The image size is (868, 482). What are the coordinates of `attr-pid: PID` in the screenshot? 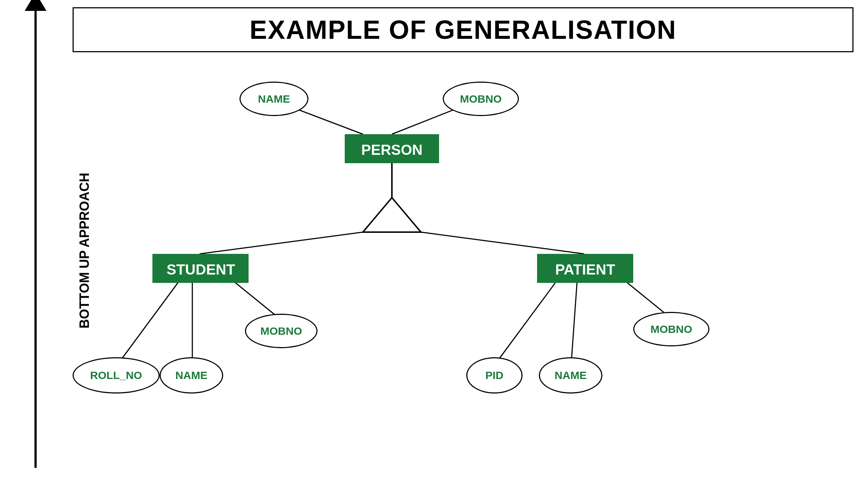 It's located at (494, 375).